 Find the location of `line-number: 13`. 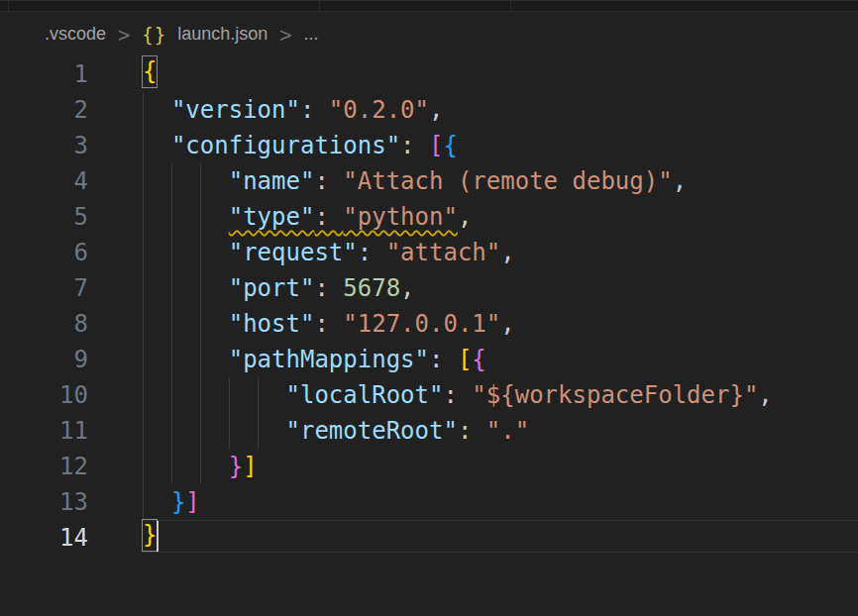

line-number: 13 is located at coordinates (44, 502).